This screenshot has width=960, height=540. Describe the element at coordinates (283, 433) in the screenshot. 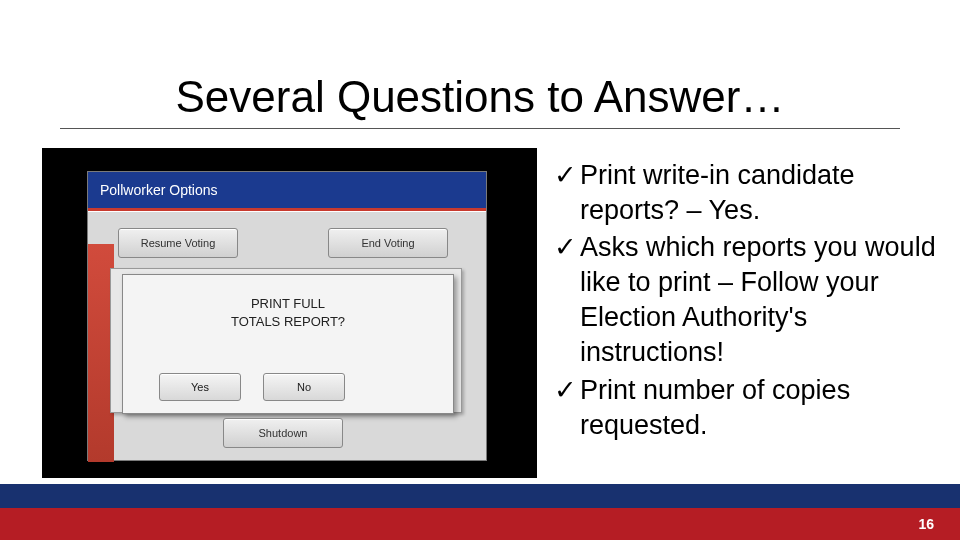

I see `shutdown-button: Shutdown` at that location.